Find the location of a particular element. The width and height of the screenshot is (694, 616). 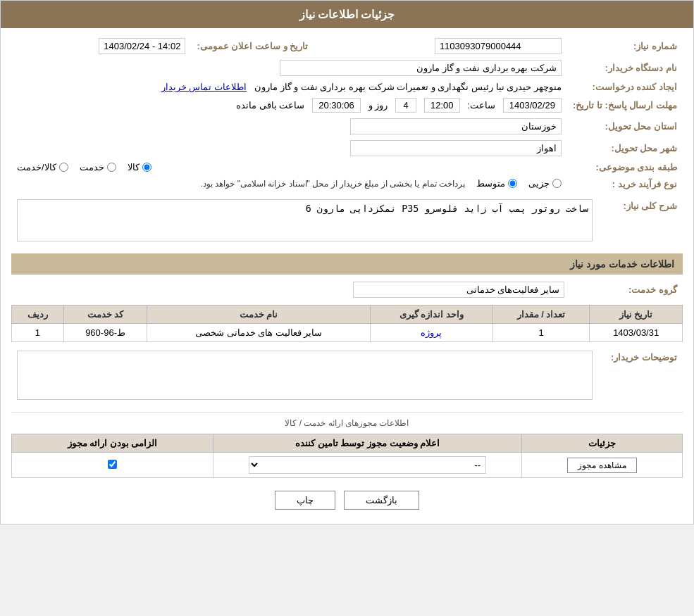

cell-namKhedmat: سایر فعالیت های خدماتی شخصی is located at coordinates (259, 333).